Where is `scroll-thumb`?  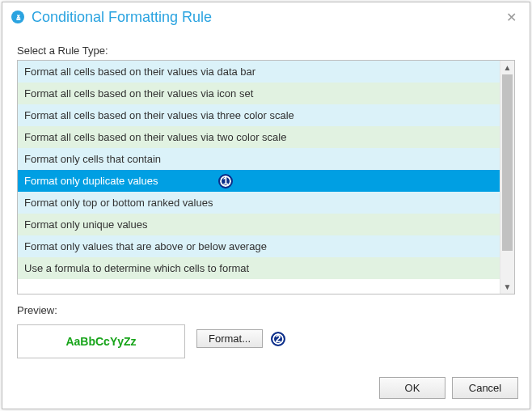
scroll-thumb is located at coordinates (508, 163).